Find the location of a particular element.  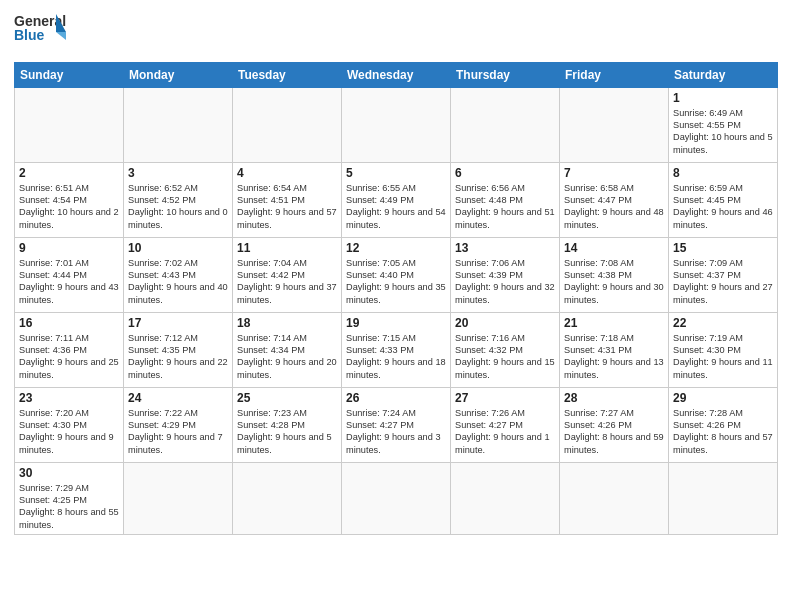

day-info: Sunrise: 7:16 AM Sunset: 4:32 PM Dayligh… is located at coordinates (505, 357).